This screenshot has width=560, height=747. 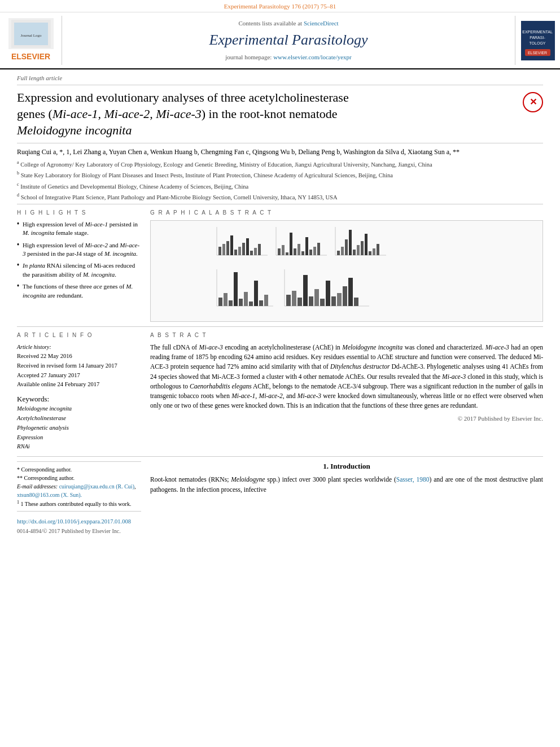 I want to click on organism-name: Meloidogyne incognita, so click(x=75, y=130).